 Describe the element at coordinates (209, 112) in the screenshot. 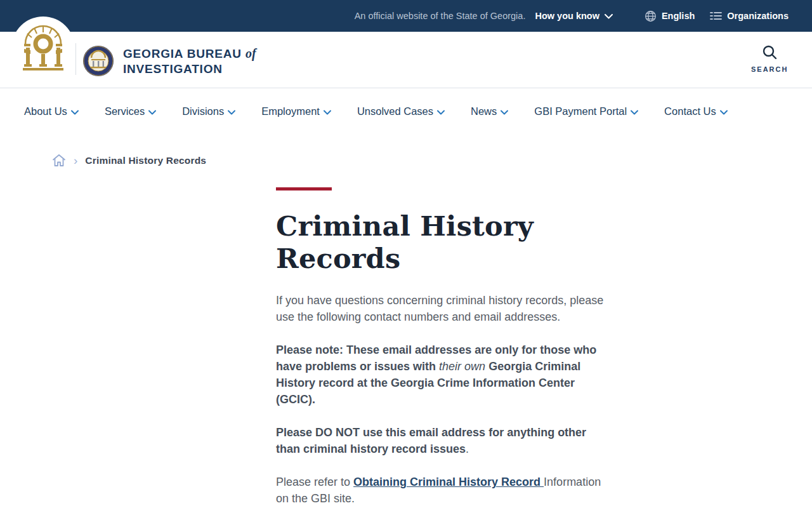

I see `nav-item-divisions: Divisions` at that location.